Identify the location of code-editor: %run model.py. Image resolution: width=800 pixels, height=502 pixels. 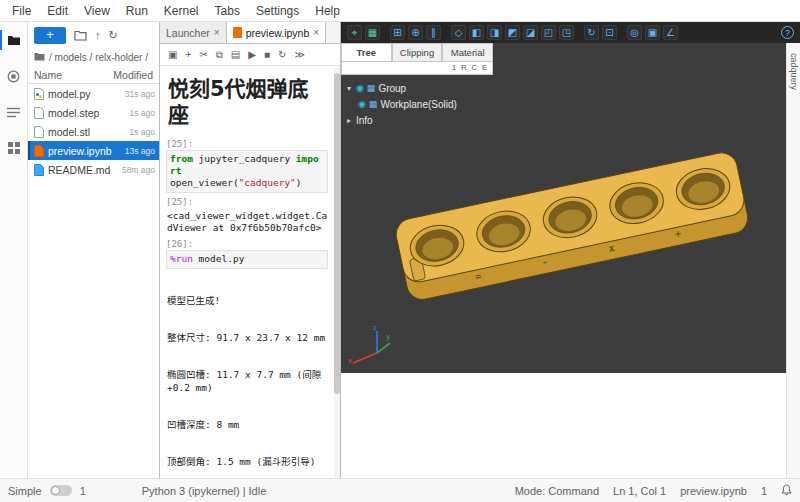
(247, 259).